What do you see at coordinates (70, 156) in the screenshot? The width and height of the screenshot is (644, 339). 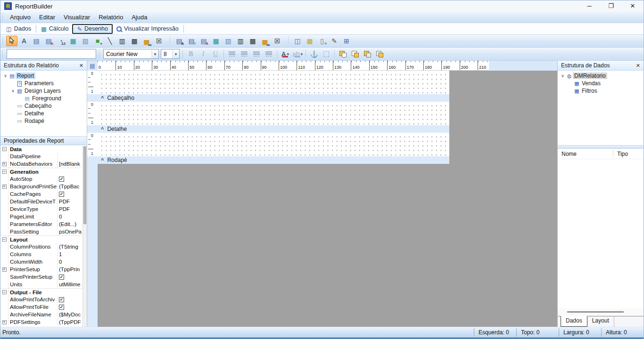 I see `property-value` at bounding box center [70, 156].